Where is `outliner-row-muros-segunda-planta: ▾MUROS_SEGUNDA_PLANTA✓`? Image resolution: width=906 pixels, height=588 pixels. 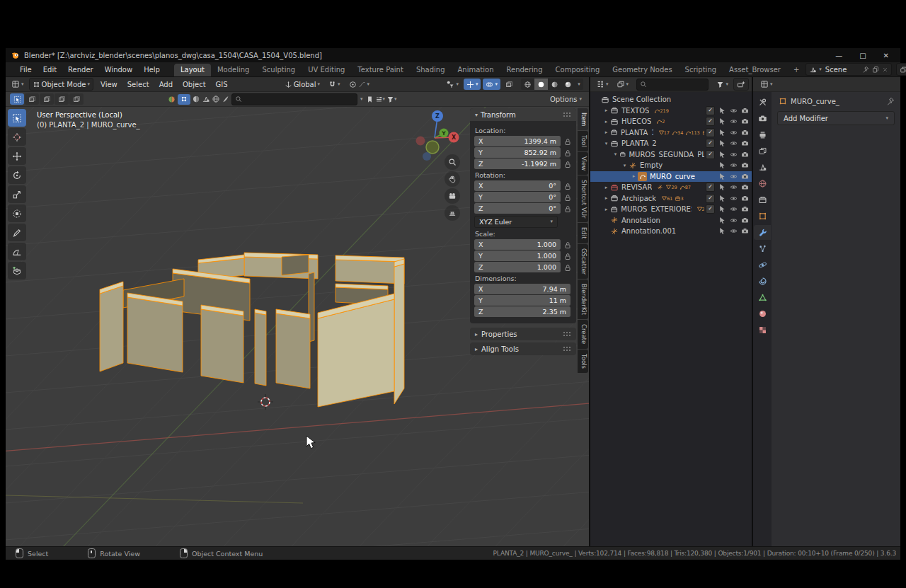 outliner-row-muros-segunda-planta: ▾MUROS_SEGUNDA_PLANTA✓ is located at coordinates (671, 155).